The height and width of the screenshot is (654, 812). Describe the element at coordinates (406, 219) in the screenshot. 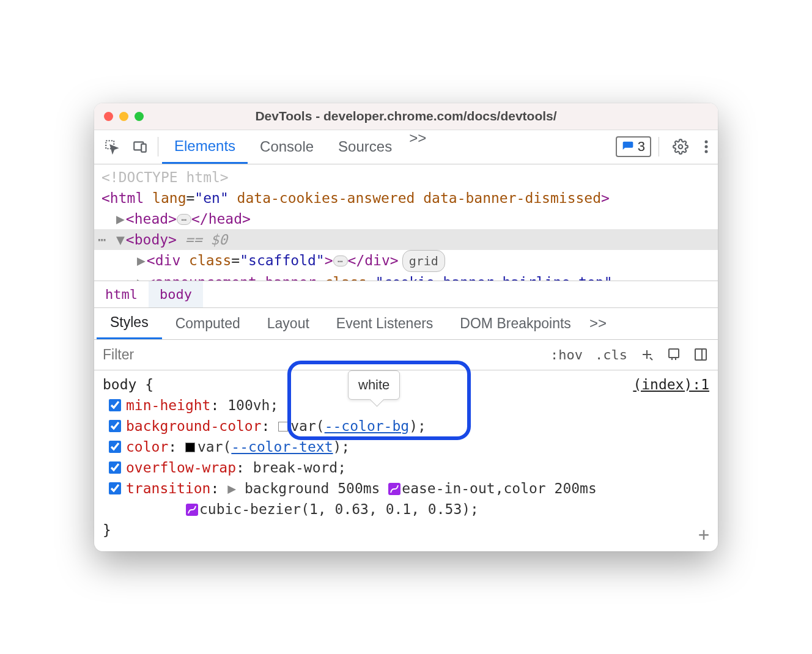

I see `dom-head: ▶<head>⋯</head>` at that location.